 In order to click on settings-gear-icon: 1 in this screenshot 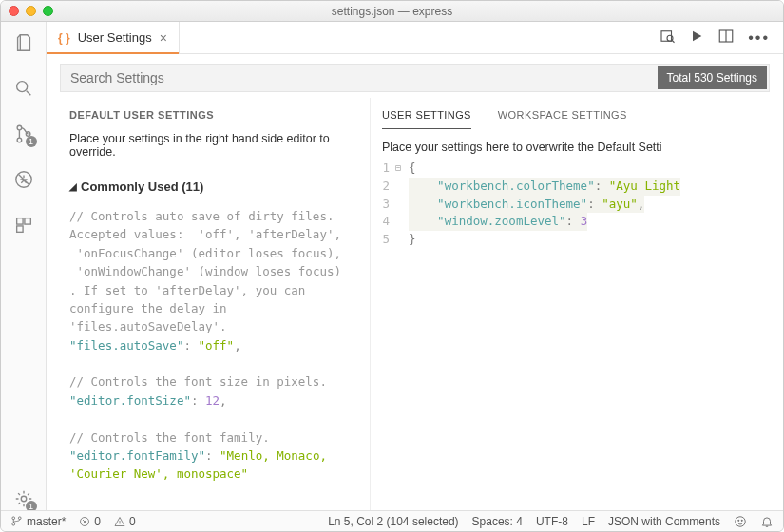, I will do `click(24, 499)`.